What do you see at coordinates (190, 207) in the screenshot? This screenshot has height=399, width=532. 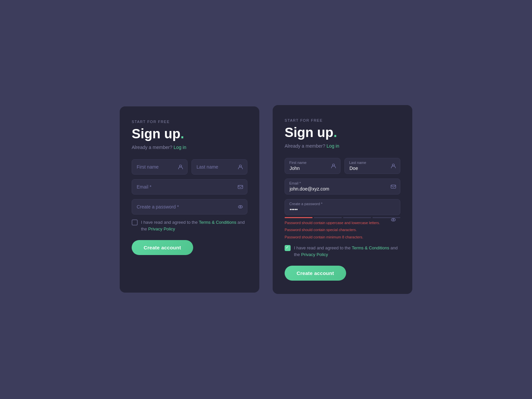 I see `password-input-left` at bounding box center [190, 207].